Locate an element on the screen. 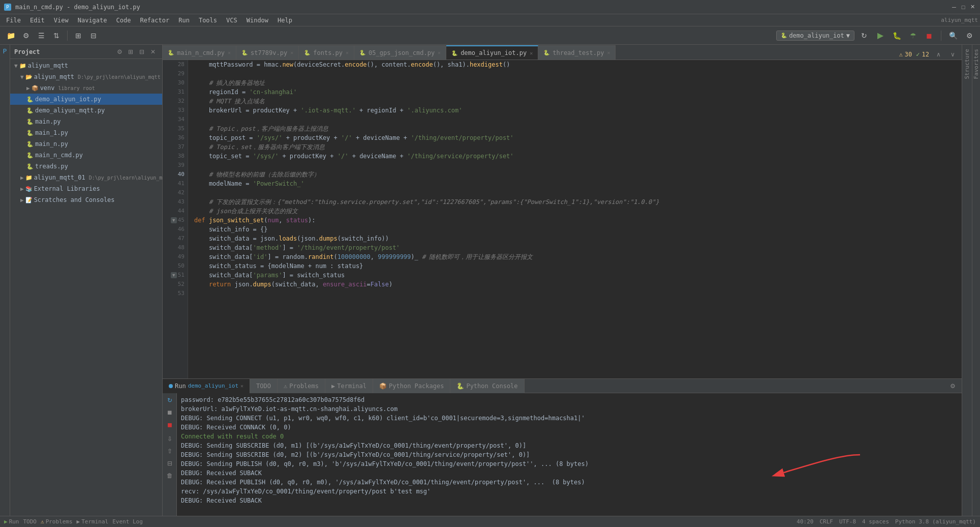 The image size is (980, 527). tree-main-n-cmd: 🐍 main_n_cmd.py is located at coordinates (86, 155).